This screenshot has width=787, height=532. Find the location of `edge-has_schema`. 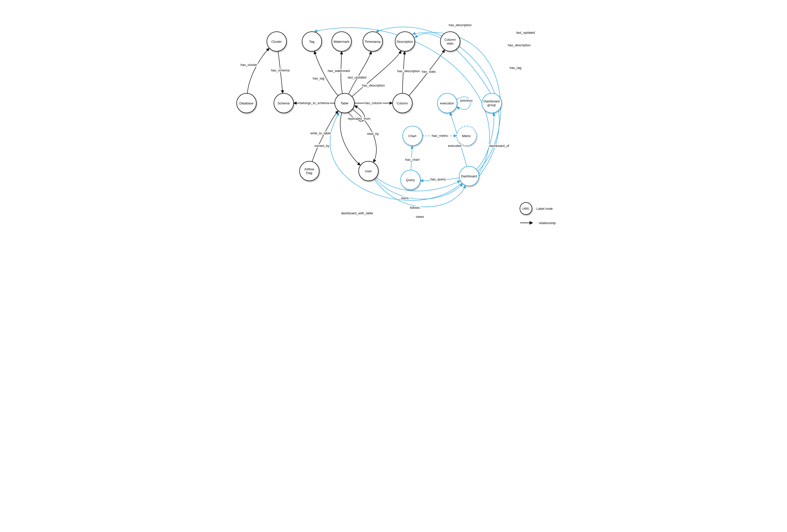

edge-has_schema is located at coordinates (280, 72).